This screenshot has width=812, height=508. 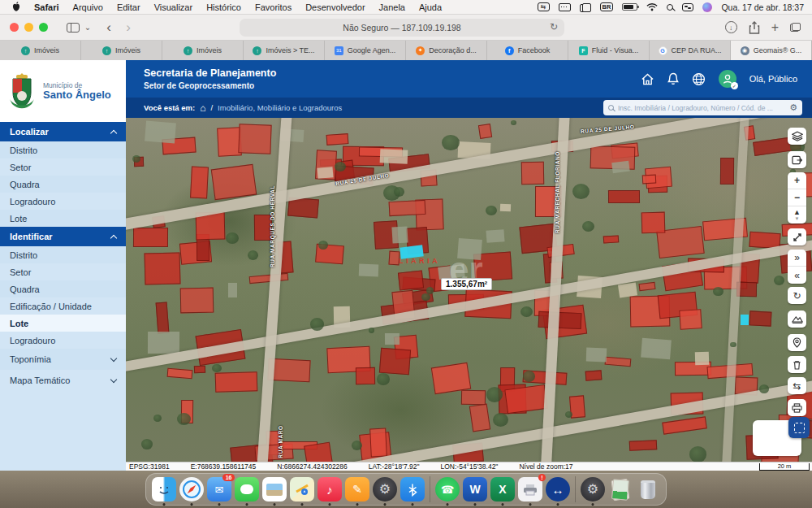 I want to click on sidebar-item-mapa-tematico: Mapa Temático, so click(x=63, y=380).